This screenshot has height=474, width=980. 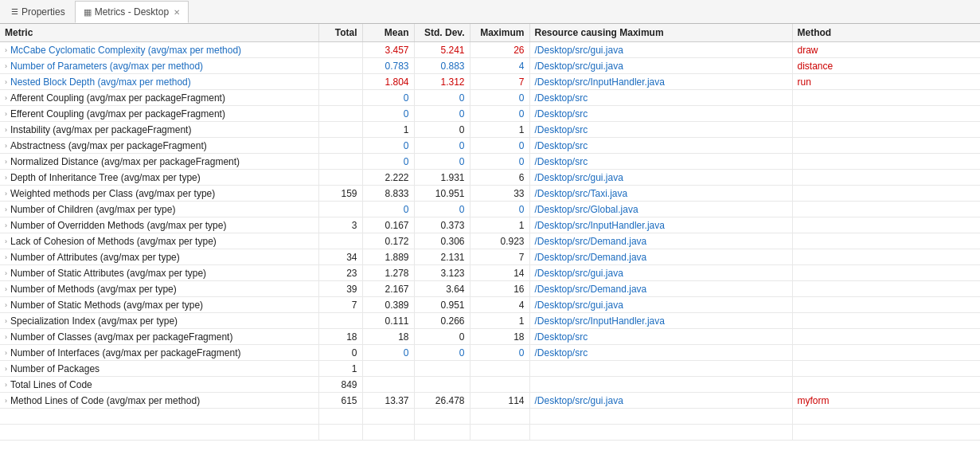 What do you see at coordinates (490, 433) in the screenshot?
I see `empty-row` at bounding box center [490, 433].